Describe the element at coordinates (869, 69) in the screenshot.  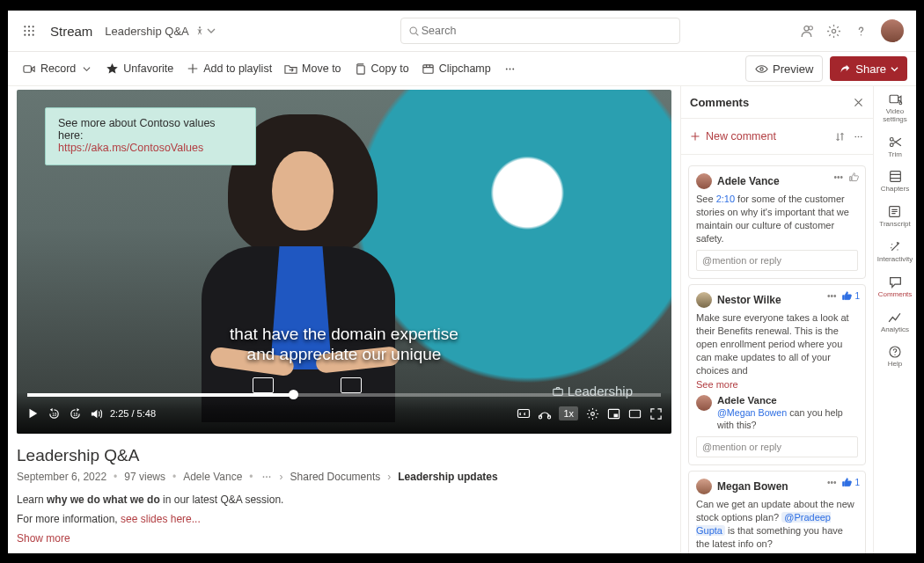
I see `share-button: Share` at that location.